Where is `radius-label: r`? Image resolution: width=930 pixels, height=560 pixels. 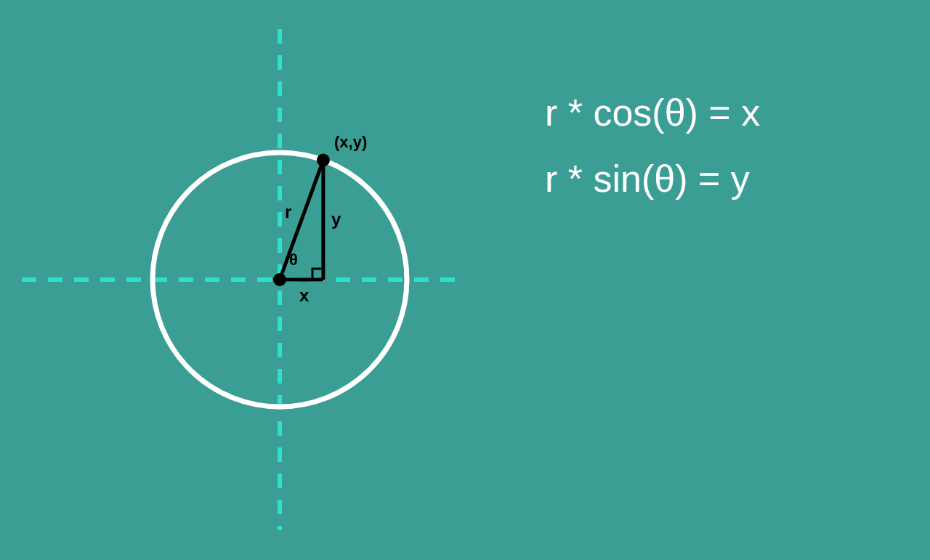 radius-label: r is located at coordinates (288, 212).